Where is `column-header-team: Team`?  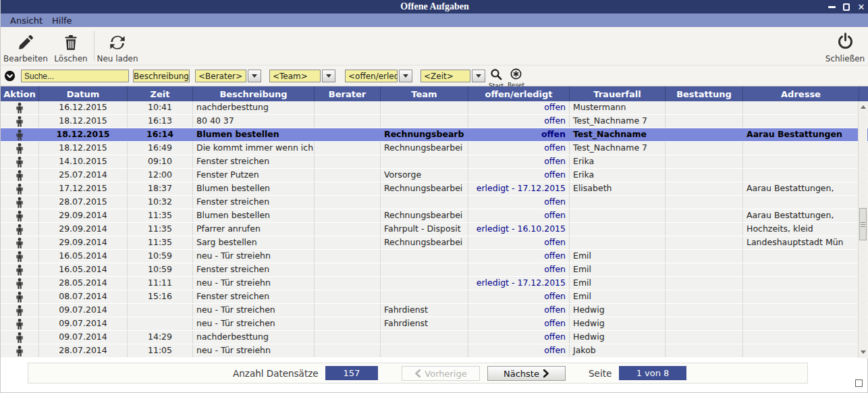 column-header-team: Team is located at coordinates (425, 94).